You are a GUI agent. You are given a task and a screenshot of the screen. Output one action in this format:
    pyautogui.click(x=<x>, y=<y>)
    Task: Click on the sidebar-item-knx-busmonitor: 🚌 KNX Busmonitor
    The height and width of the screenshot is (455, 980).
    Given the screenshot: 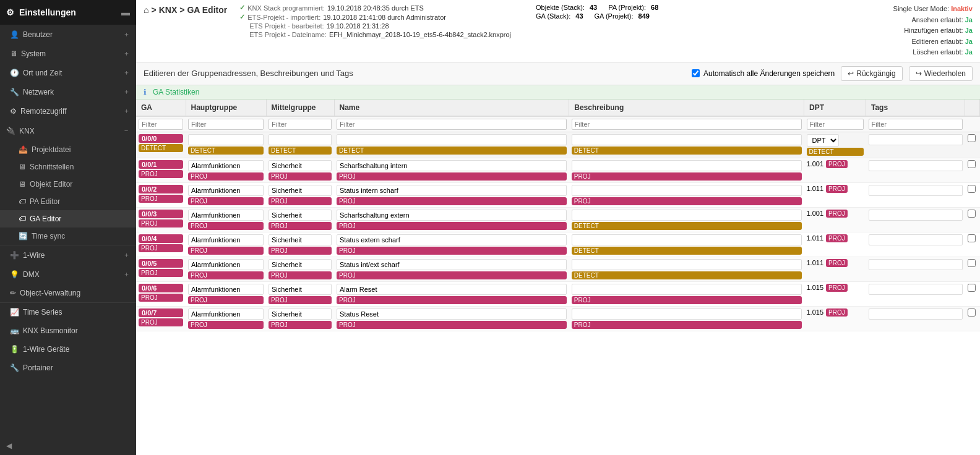 What is the action you would take?
    pyautogui.click(x=68, y=331)
    